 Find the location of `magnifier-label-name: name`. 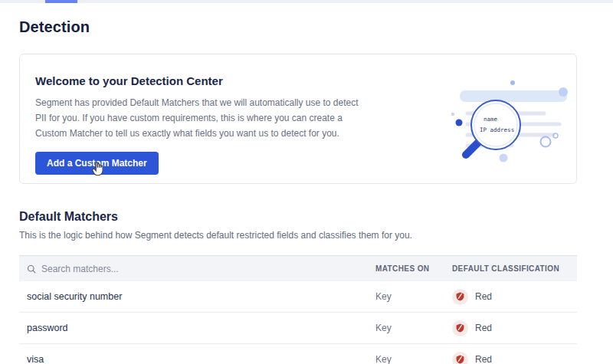

magnifier-label-name: name is located at coordinates (490, 120).